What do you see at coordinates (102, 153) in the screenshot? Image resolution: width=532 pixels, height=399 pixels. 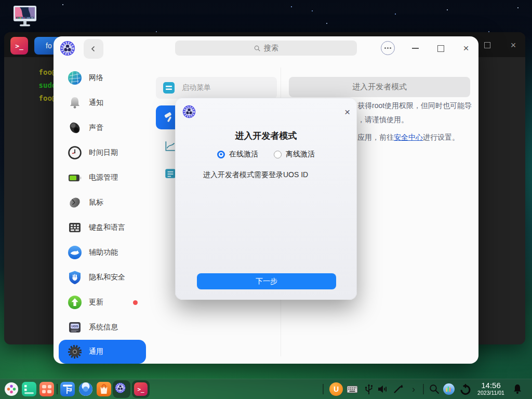 I see `sidebar-item-datetime: 时间日期` at bounding box center [102, 153].